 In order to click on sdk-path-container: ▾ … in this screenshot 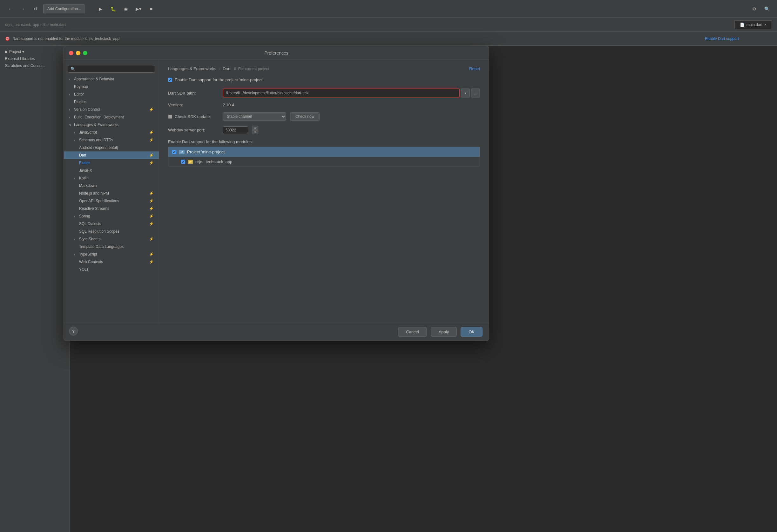, I will do `click(351, 93)`.